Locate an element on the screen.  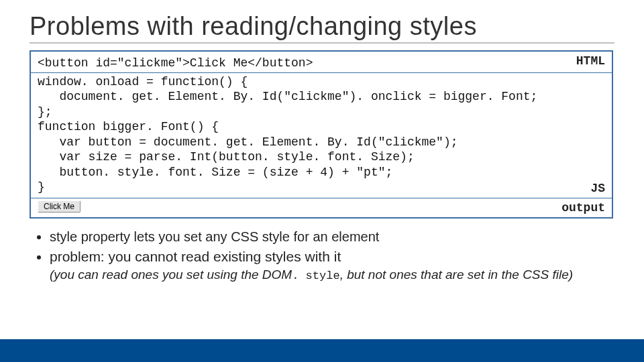
bullet-2-text: problem: you cannot read existing styles… is located at coordinates (195, 256).